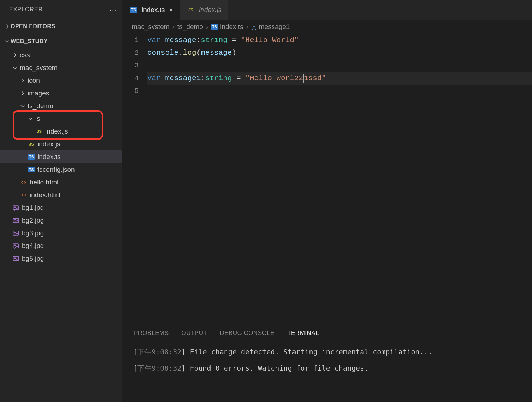 The height and width of the screenshot is (402, 532). I want to click on panel-tab-terminal: TERMINAL, so click(303, 334).